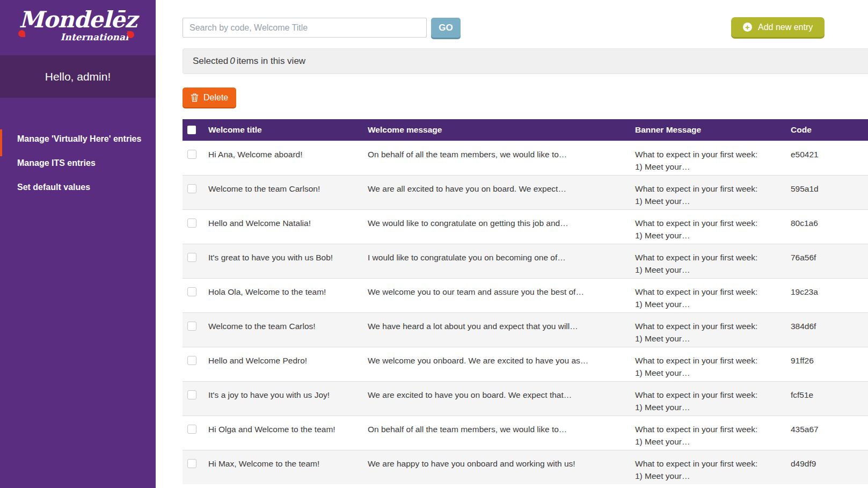 This screenshot has width=868, height=488. I want to click on delete-label: Delete, so click(216, 98).